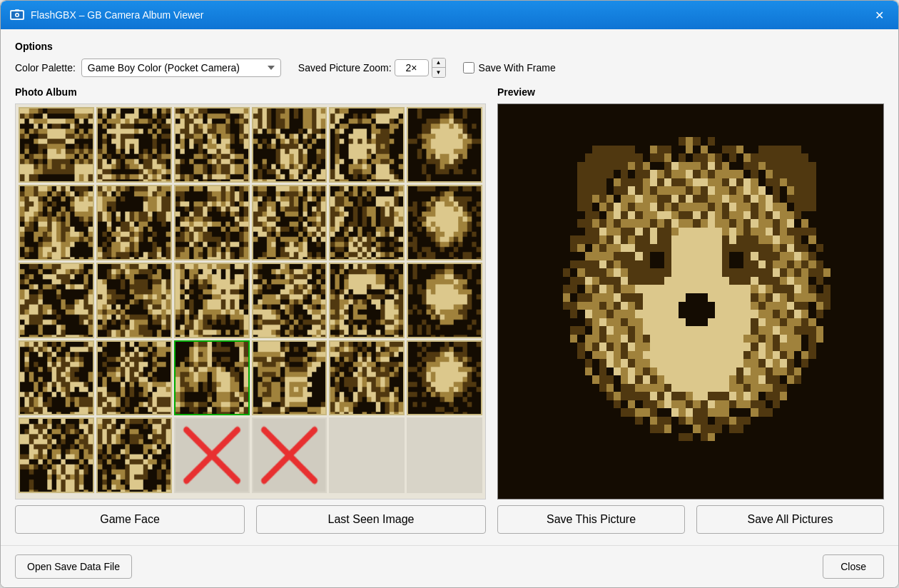 Image resolution: width=899 pixels, height=588 pixels. What do you see at coordinates (591, 519) in the screenshot?
I see `save-this-picture-button: Save This Picture` at bounding box center [591, 519].